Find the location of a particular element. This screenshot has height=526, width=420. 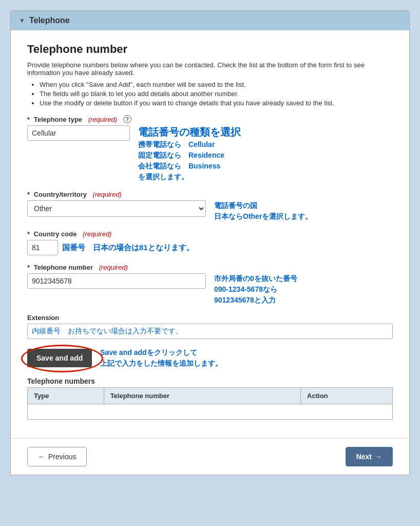

phone-annotation-line1: 市外局番の0を抜いた番号 is located at coordinates (303, 278).